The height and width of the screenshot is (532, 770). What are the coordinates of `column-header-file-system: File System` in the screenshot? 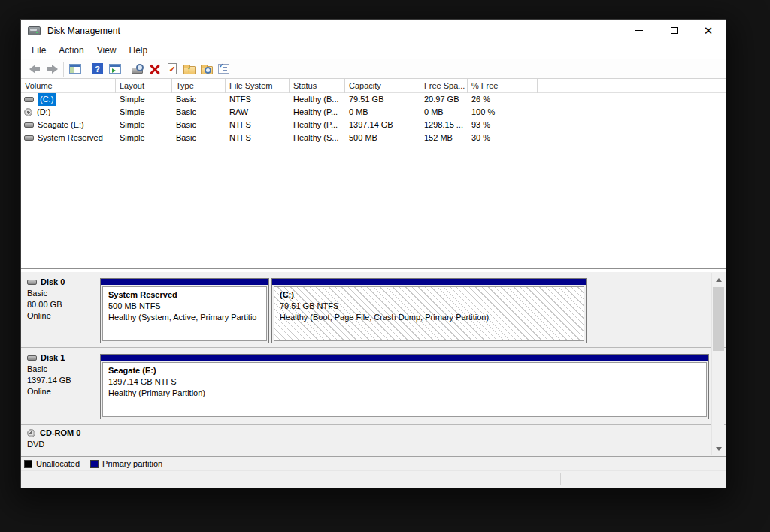 It's located at (257, 86).